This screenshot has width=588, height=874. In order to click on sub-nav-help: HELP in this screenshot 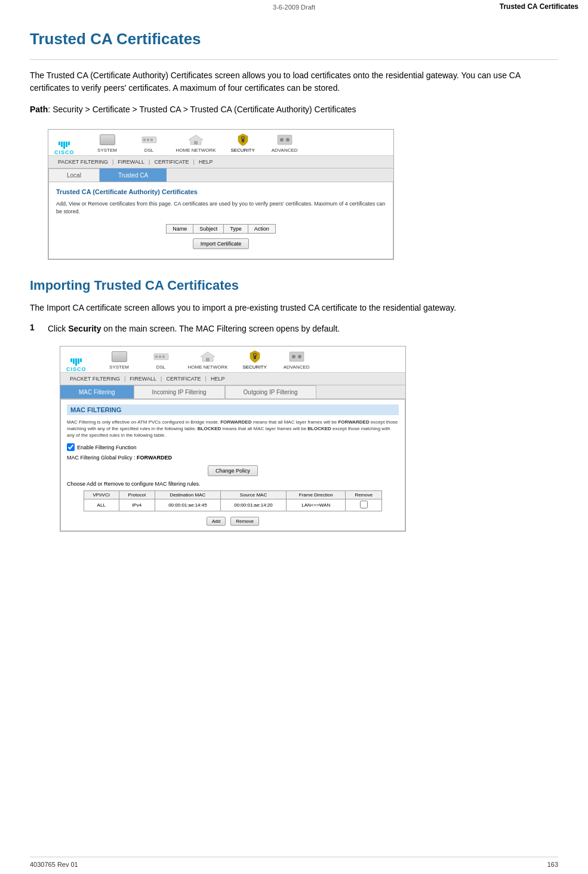, I will do `click(206, 162)`.